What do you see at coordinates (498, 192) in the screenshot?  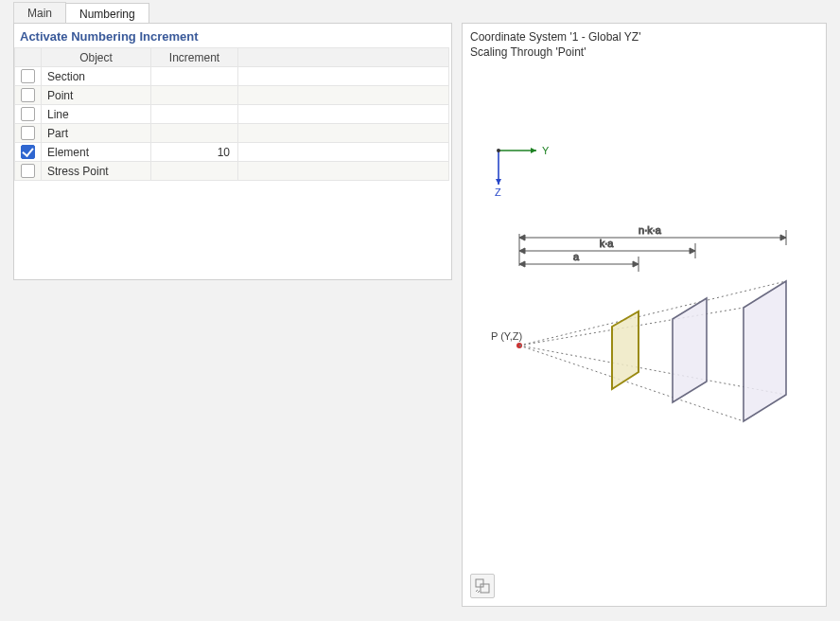 I see `axis-z-label: Z` at bounding box center [498, 192].